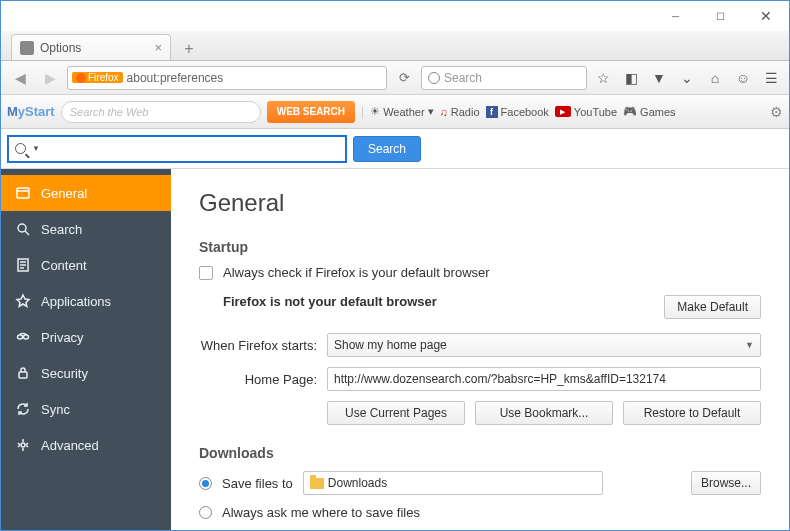 This screenshot has width=790, height=531. I want to click on games-link: 🎮Games, so click(649, 112).